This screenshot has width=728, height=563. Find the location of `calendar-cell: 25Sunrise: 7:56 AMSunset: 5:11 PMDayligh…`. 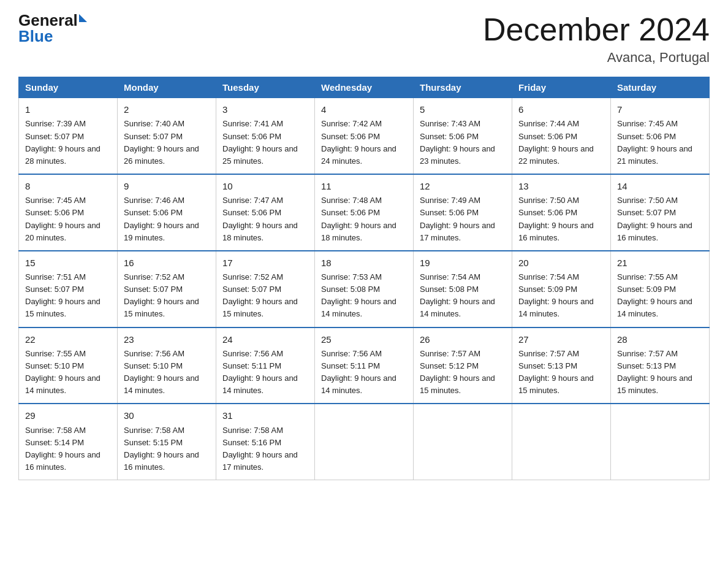

calendar-cell: 25Sunrise: 7:56 AMSunset: 5:11 PMDayligh… is located at coordinates (364, 366).